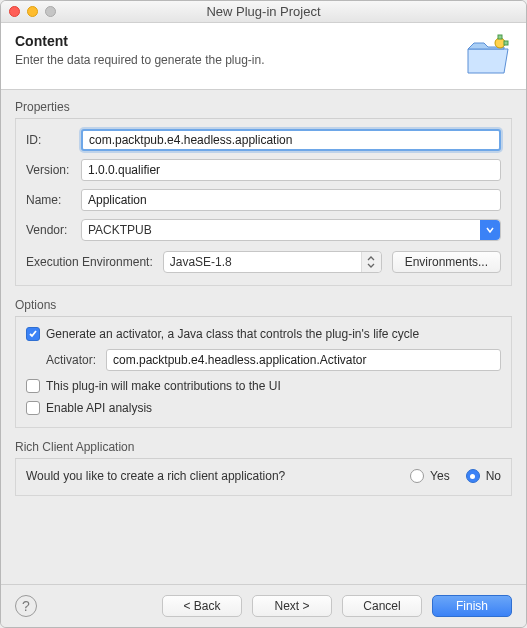 Image resolution: width=527 pixels, height=628 pixels. I want to click on chevron-down-icon, so click(490, 230).